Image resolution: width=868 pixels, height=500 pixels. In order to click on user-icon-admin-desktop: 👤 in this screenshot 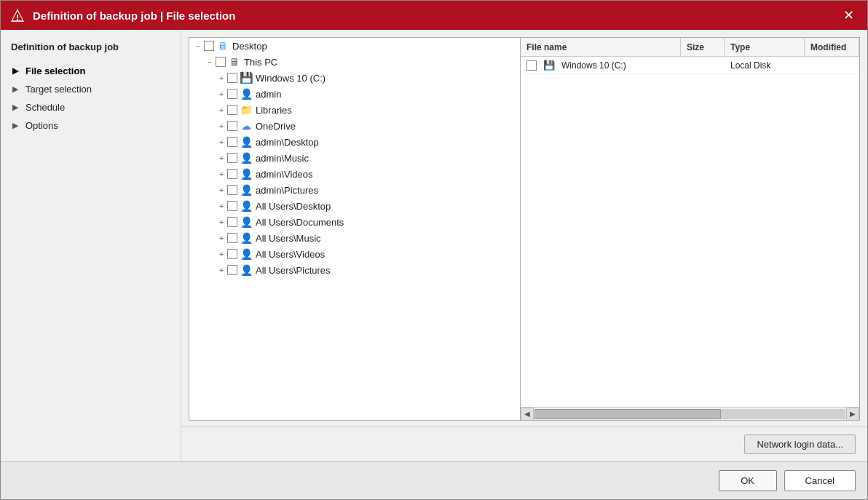, I will do `click(246, 142)`.